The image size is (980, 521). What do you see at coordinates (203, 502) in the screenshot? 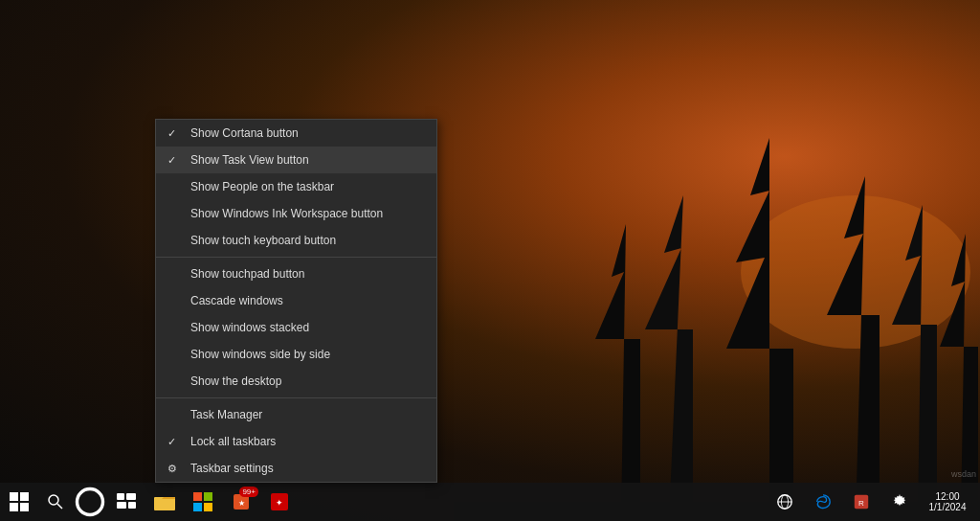
I see `store-button` at bounding box center [203, 502].